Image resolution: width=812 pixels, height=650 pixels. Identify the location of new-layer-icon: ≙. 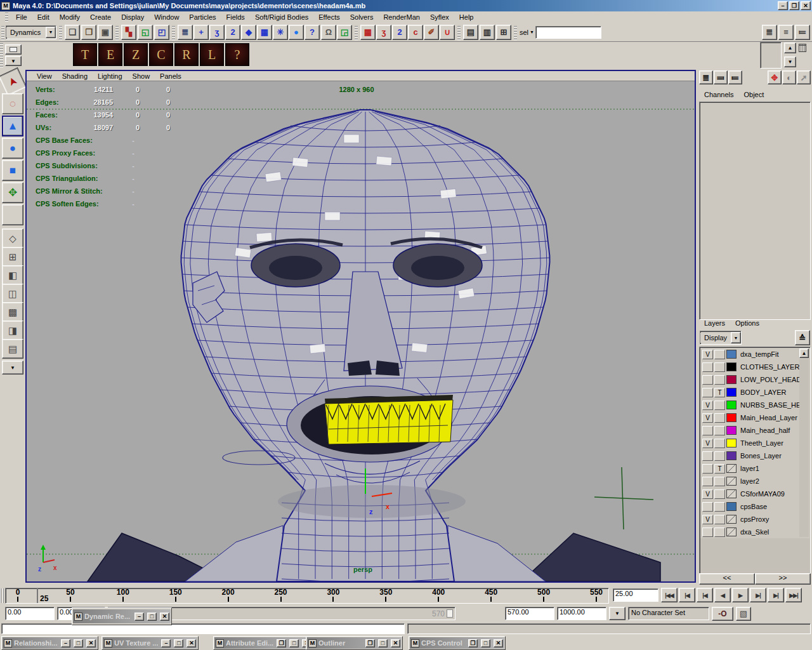
(802, 338).